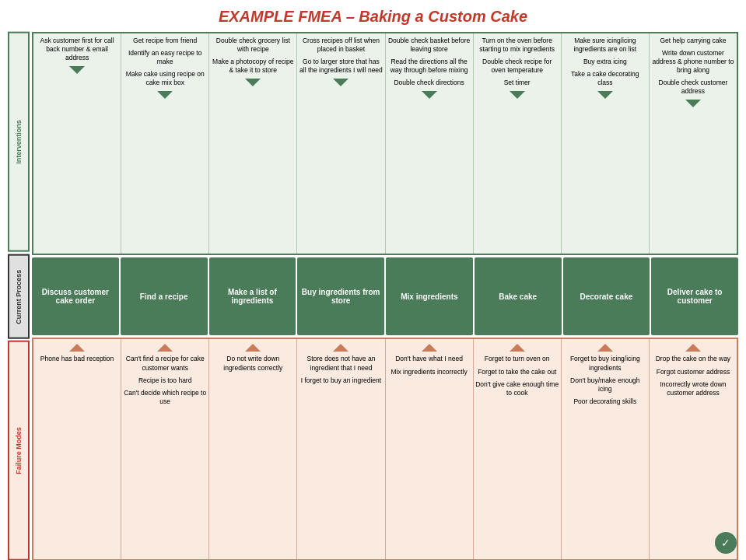 Image resolution: width=746 pixels, height=560 pixels. Describe the element at coordinates (605, 401) in the screenshot. I see `failure-item: Poor decorating skills` at that location.